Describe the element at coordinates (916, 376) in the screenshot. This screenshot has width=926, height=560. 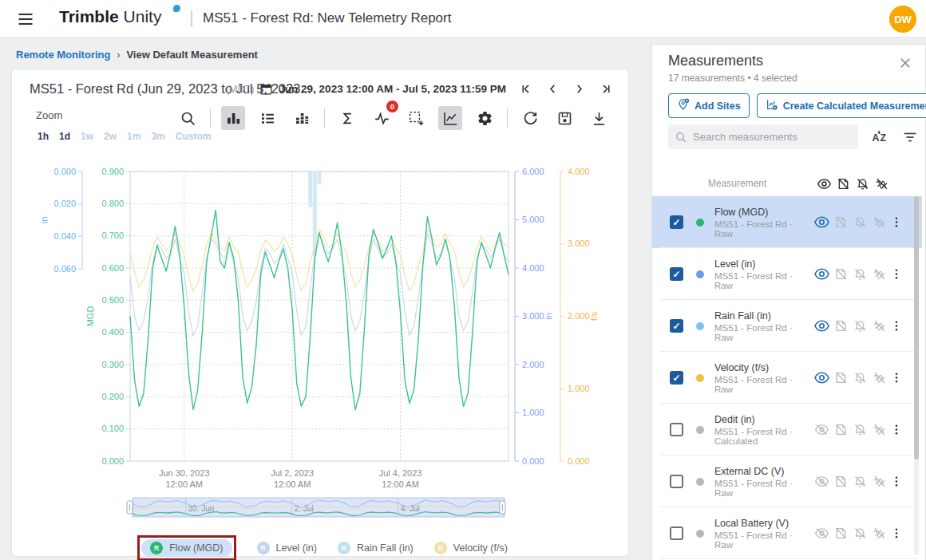
I see `scrollbar-track` at that location.